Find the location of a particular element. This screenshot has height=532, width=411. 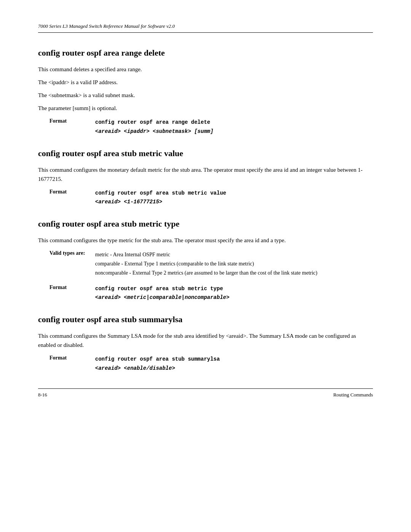

section1-title: config router ospf area range delete is located at coordinates (206, 53).